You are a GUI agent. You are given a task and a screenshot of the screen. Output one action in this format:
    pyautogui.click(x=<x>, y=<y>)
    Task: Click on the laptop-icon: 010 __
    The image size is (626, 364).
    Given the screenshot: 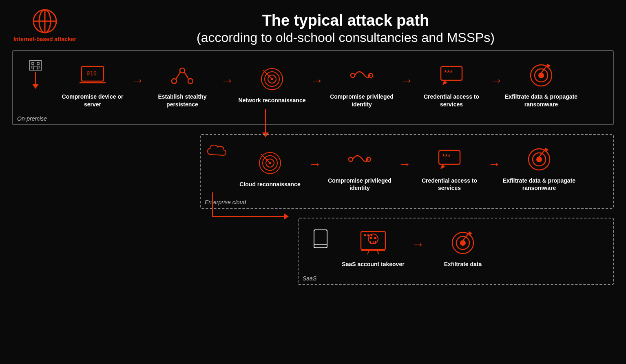 What is the action you would take?
    pyautogui.click(x=93, y=75)
    